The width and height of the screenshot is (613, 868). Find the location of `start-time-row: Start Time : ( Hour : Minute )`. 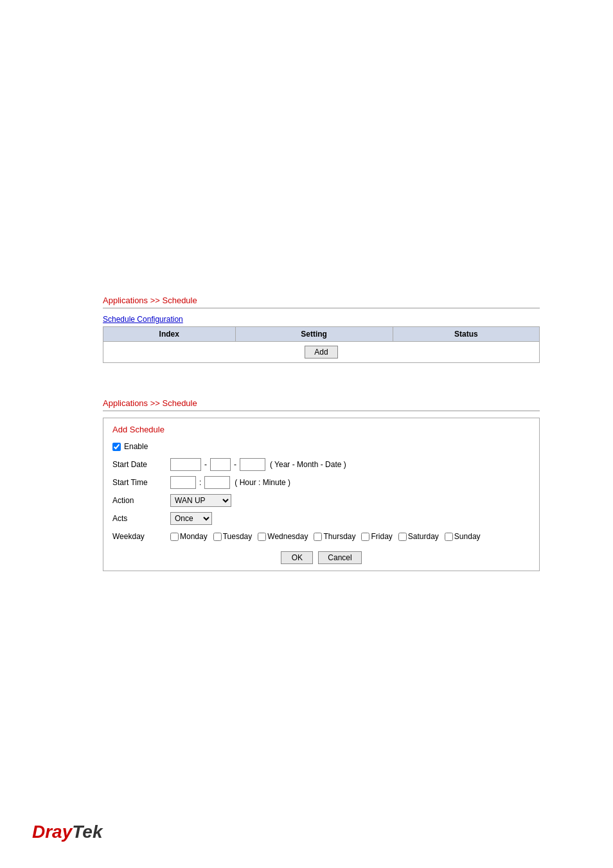

start-time-row: Start Time : ( Hour : Minute ) is located at coordinates (321, 483).